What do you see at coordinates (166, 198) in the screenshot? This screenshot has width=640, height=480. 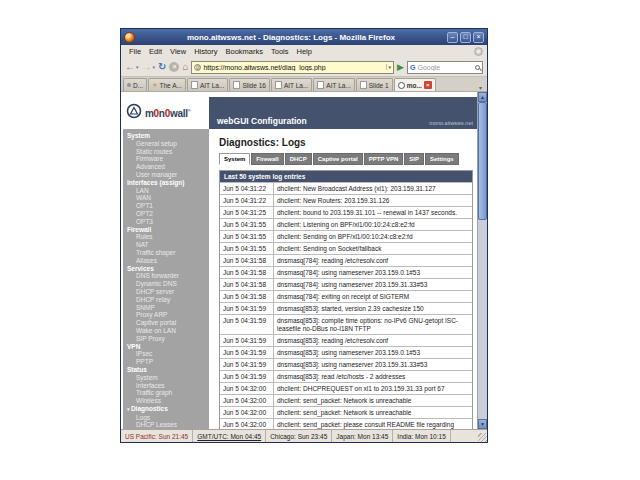 I see `sidebar-item: ▾ WAN` at bounding box center [166, 198].